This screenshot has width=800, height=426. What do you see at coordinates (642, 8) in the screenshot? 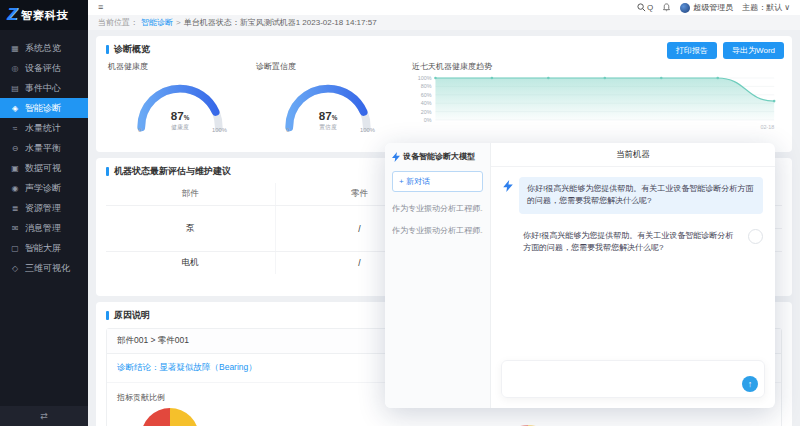
I see `search-icon` at bounding box center [642, 8].